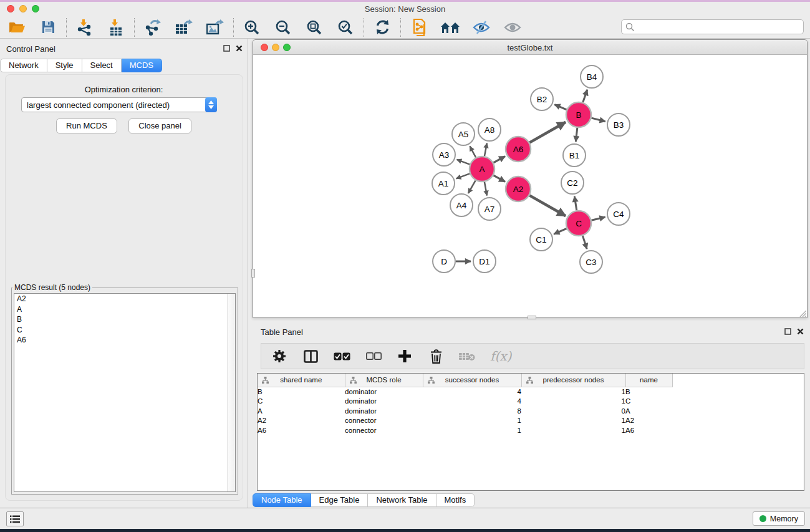 This screenshot has height=532, width=810. I want to click on create-column-button, so click(405, 356).